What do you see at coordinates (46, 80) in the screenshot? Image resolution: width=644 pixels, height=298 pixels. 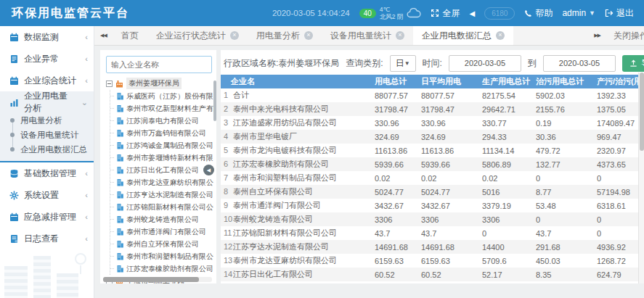 I see `sidebar-item-company-statistics: 企业综合统计 ‹` at bounding box center [46, 80].